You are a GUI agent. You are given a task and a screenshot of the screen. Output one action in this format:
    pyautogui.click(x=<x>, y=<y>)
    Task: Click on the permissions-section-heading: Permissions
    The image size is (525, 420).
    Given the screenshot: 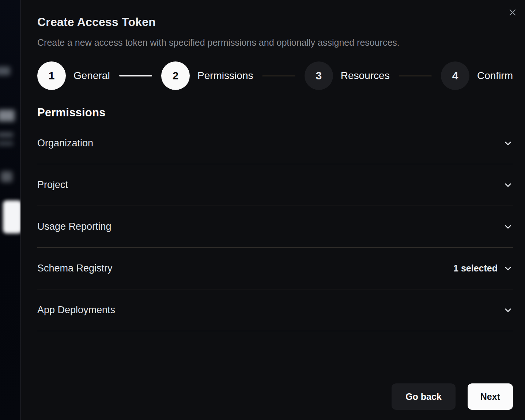 What is the action you would take?
    pyautogui.click(x=275, y=113)
    